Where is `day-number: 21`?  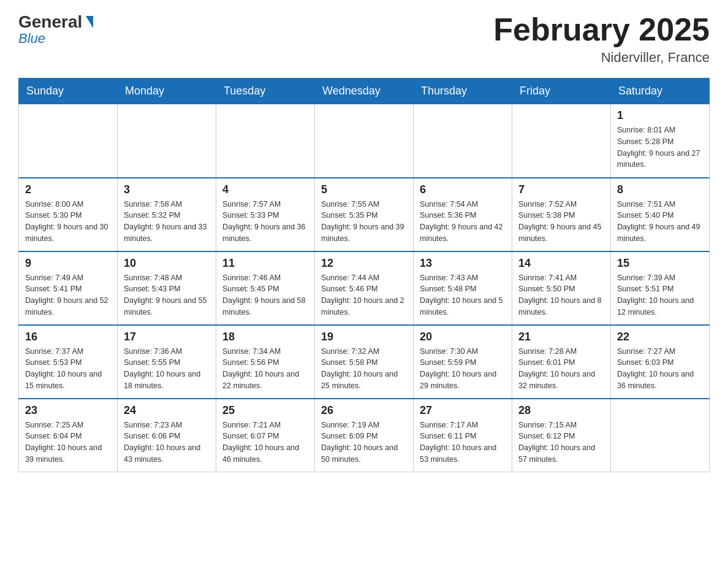
day-number: 21 is located at coordinates (561, 337).